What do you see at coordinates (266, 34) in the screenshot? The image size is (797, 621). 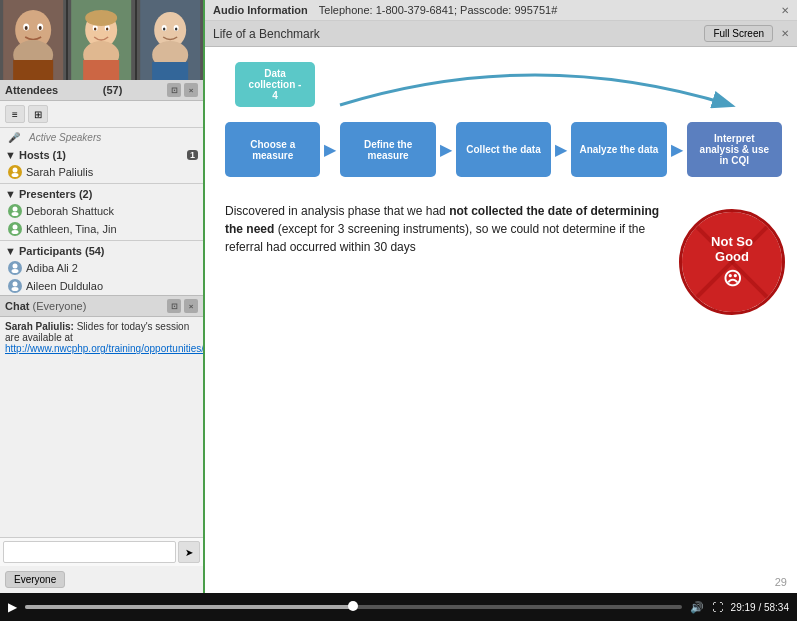 I see `benchmark-title: Life of a Benchmark` at bounding box center [266, 34].